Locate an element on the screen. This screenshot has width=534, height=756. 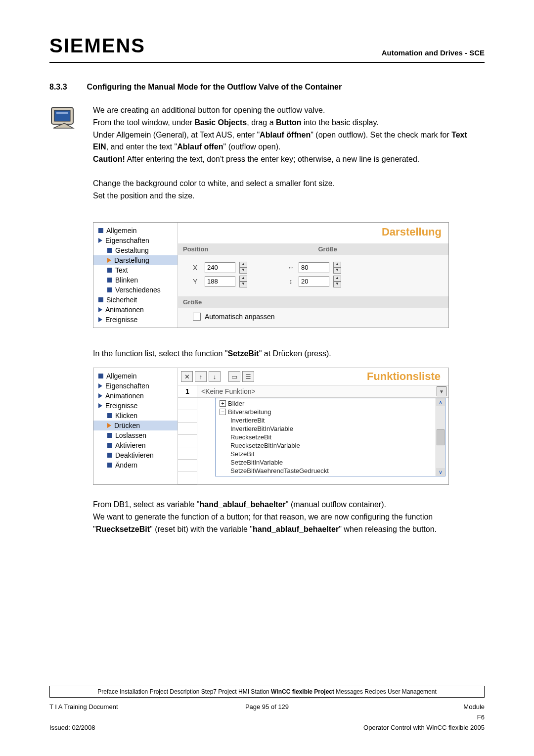
width-input: 80 is located at coordinates (314, 268).